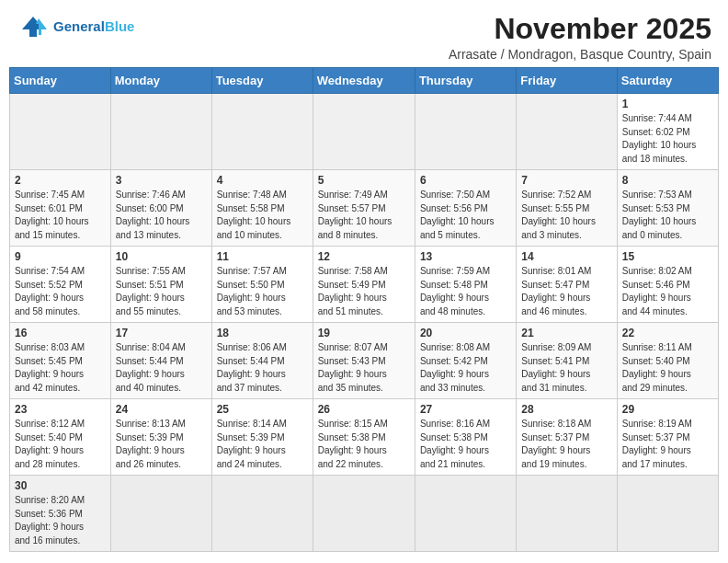 This screenshot has width=728, height=563. I want to click on day-number: 25, so click(263, 409).